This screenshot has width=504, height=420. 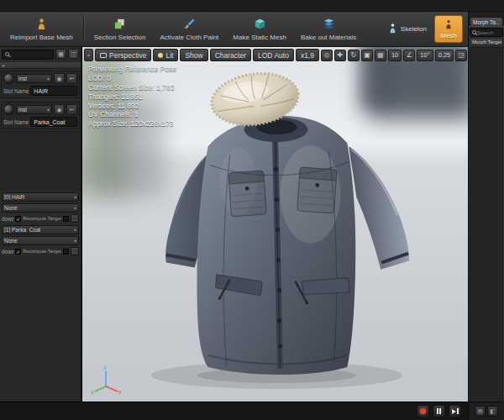 I want to click on lod-auto-button: LOD Auto, so click(x=274, y=55).